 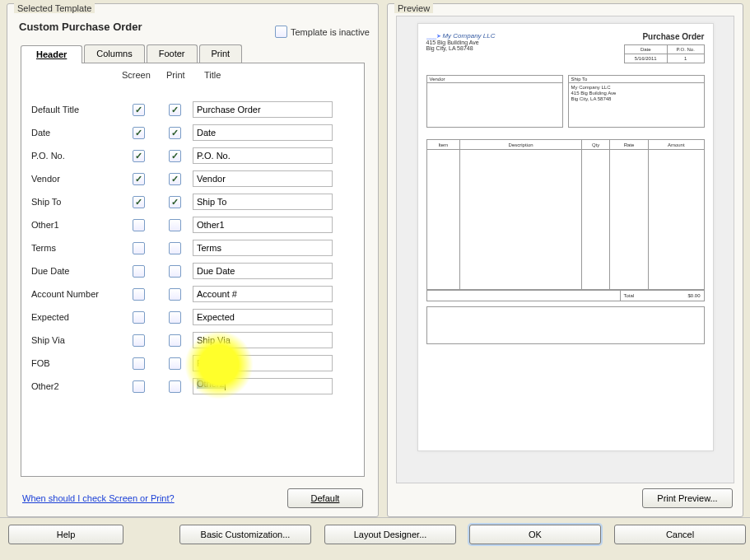 What do you see at coordinates (685, 59) in the screenshot?
I see `preview-meta-po-value: 1` at bounding box center [685, 59].